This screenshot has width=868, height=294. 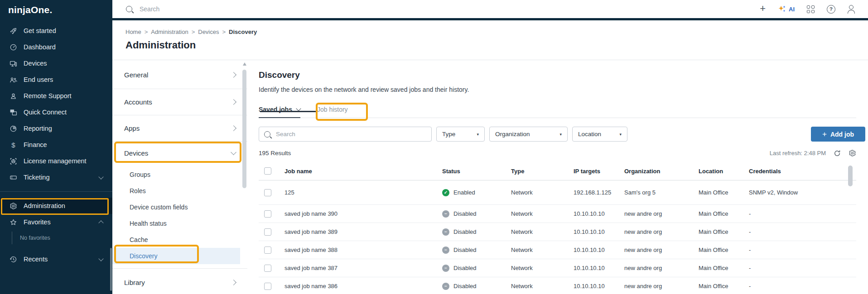 I want to click on header-divider-band, so click(x=490, y=19).